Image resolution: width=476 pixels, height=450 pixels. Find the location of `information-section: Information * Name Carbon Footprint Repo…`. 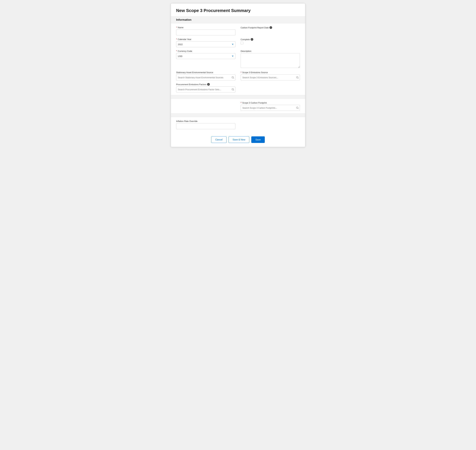

information-section: Information * Name Carbon Footprint Repo… is located at coordinates (238, 54).